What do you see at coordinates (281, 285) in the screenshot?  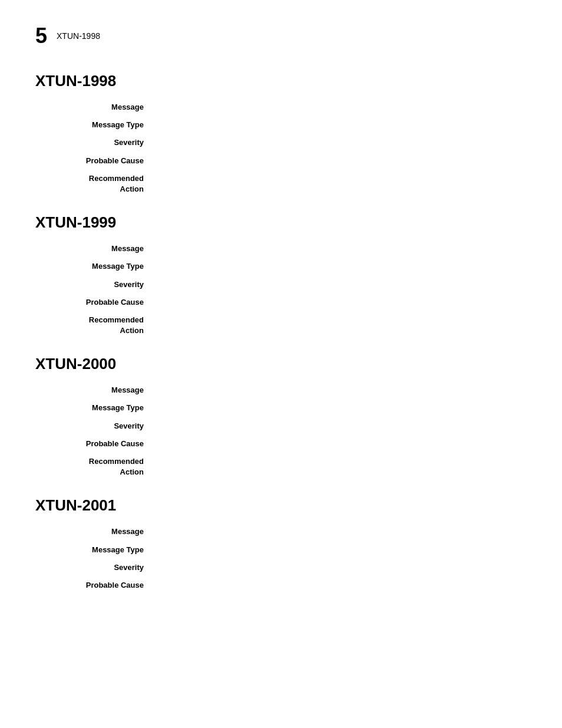 I see `entry-xtun-1999-field-row-2: Severity` at bounding box center [281, 285].